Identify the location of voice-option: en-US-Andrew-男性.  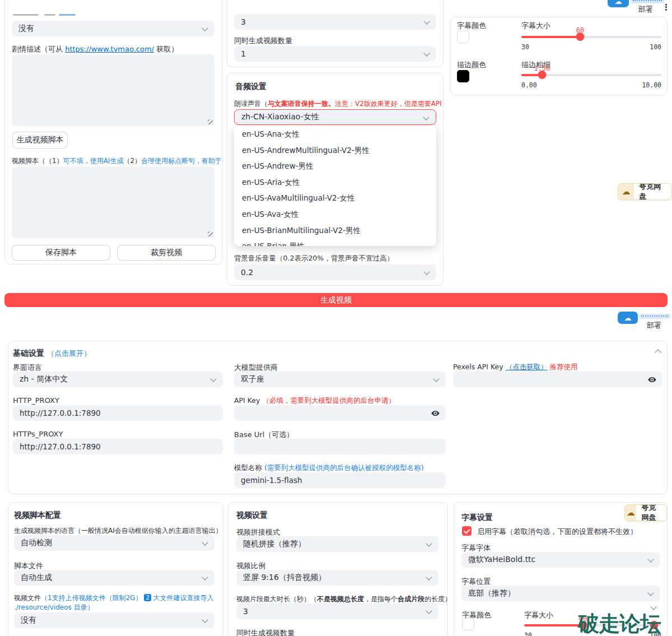
(335, 166).